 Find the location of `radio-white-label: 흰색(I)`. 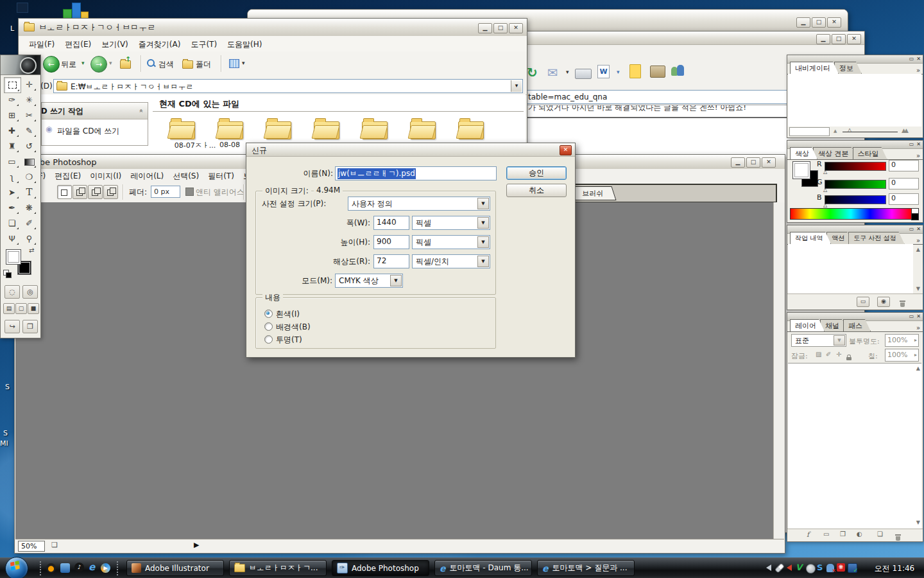

radio-white-label: 흰색(I) is located at coordinates (287, 315).